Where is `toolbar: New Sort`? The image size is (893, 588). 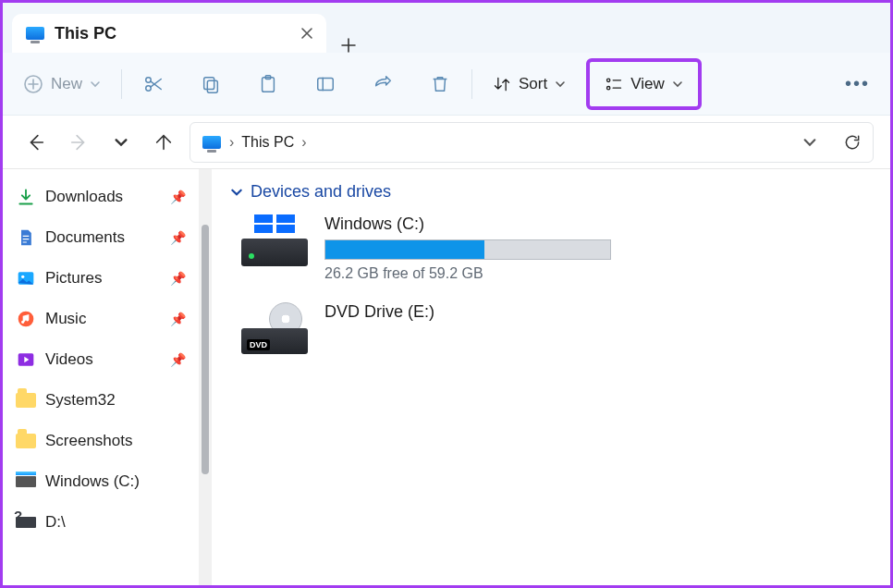 toolbar: New Sort is located at coordinates (446, 84).